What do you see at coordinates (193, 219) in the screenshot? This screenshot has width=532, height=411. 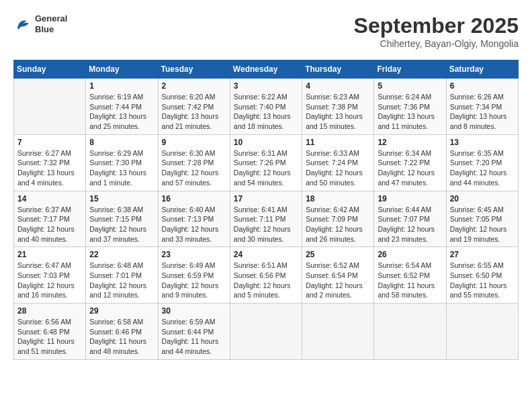 I see `table-row: 16Sunrise: 6:40 AMSunset: 7:13 PMDayligh…` at bounding box center [193, 219].